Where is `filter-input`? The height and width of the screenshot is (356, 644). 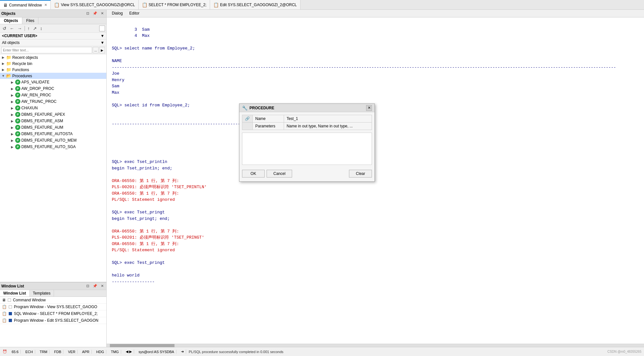
filter-input is located at coordinates (47, 50).